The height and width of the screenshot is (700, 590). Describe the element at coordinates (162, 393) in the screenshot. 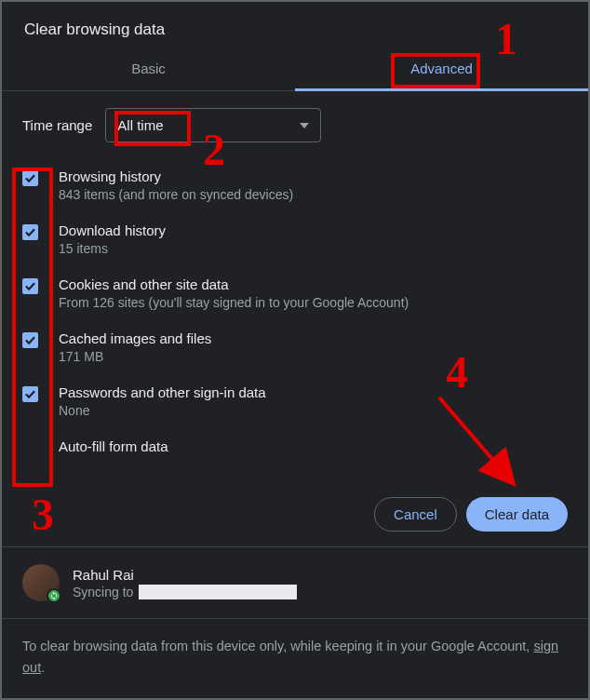

I see `item-title: Passwords and other sign-in data` at that location.